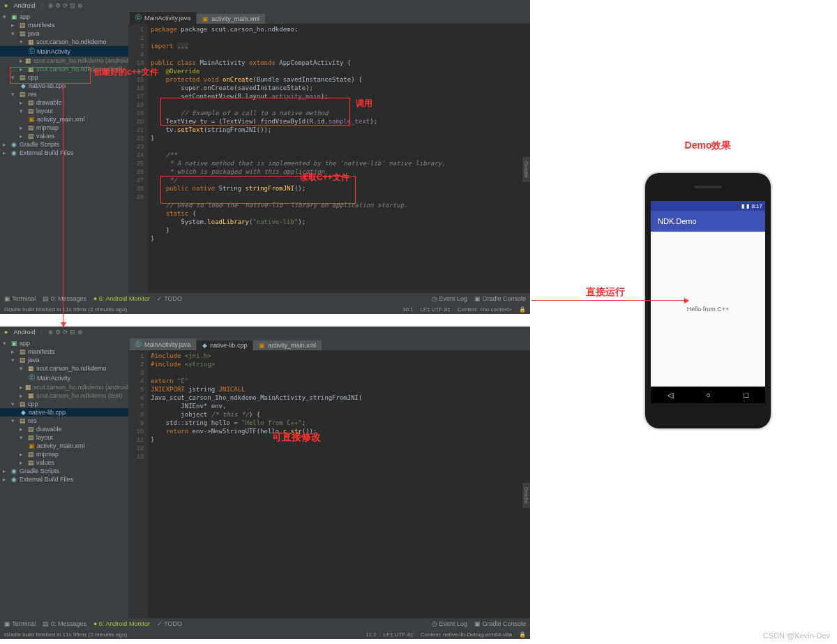 This screenshot has width=837, height=644. What do you see at coordinates (68, 299) in the screenshot?
I see `messages-button: 0: Messages` at bounding box center [68, 299].